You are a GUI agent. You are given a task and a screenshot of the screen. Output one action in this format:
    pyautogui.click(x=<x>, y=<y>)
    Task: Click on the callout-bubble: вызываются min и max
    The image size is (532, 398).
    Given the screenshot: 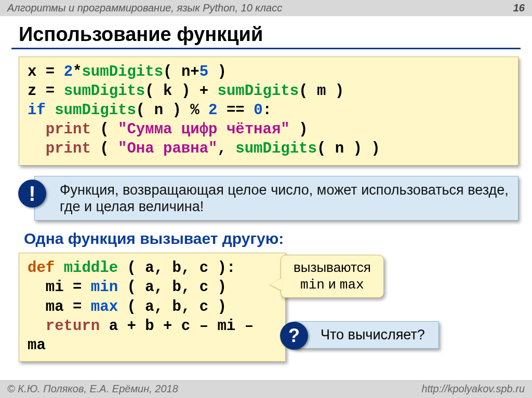 What is the action you would take?
    pyautogui.click(x=332, y=276)
    